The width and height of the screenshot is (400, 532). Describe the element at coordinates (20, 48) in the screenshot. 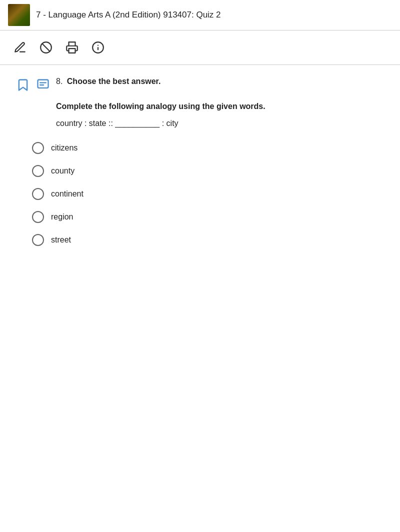

I see `edit-icon` at that location.